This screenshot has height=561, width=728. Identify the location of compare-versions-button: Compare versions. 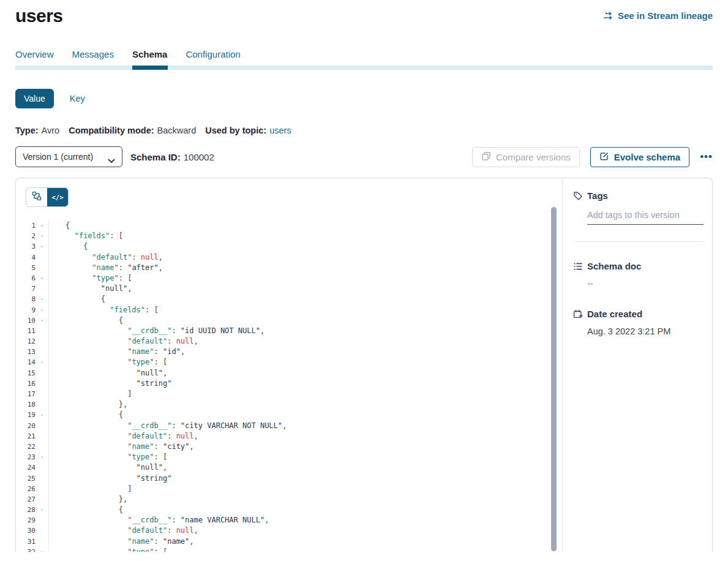
(526, 157).